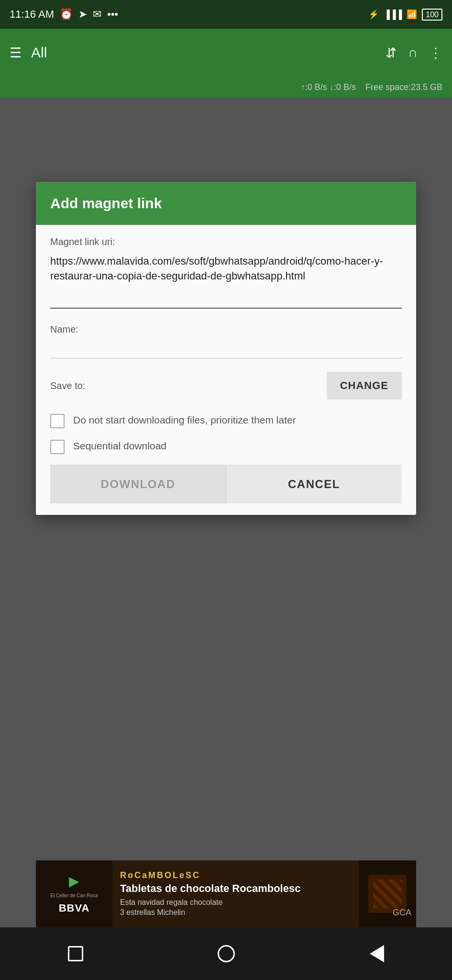 This screenshot has width=452, height=980. Describe the element at coordinates (406, 14) in the screenshot. I see `status-right: ⚡ ▐▐▐ 📶 100` at that location.